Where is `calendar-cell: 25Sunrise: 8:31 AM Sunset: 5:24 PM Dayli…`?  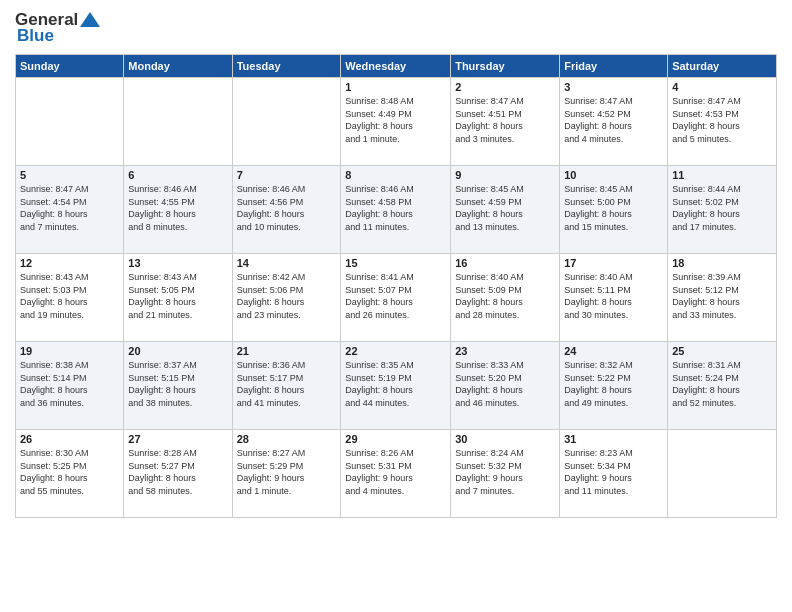
calendar-cell: 25Sunrise: 8:31 AM Sunset: 5:24 PM Dayli… is located at coordinates (722, 386).